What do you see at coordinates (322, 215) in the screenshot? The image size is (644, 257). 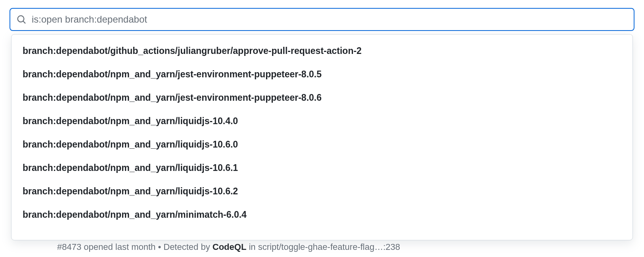 I see `suggestion-item: branch:dependabot/npm_and_yarn/minimatch…` at bounding box center [322, 215].